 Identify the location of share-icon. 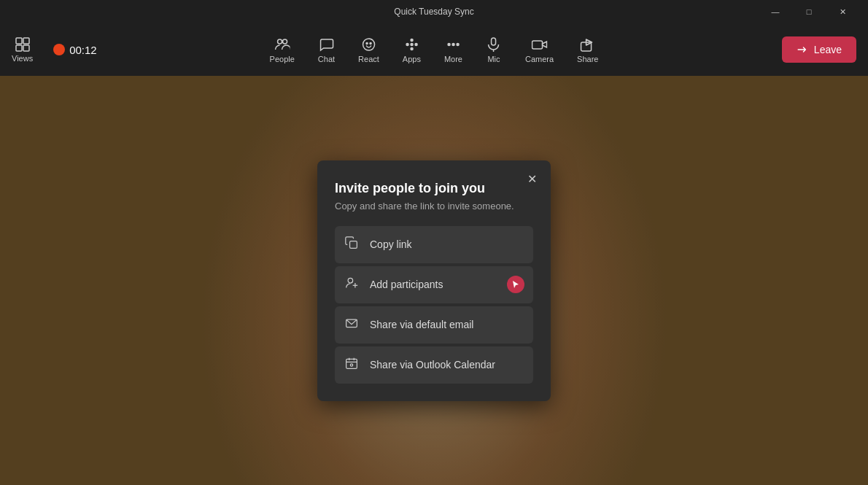
(588, 44).